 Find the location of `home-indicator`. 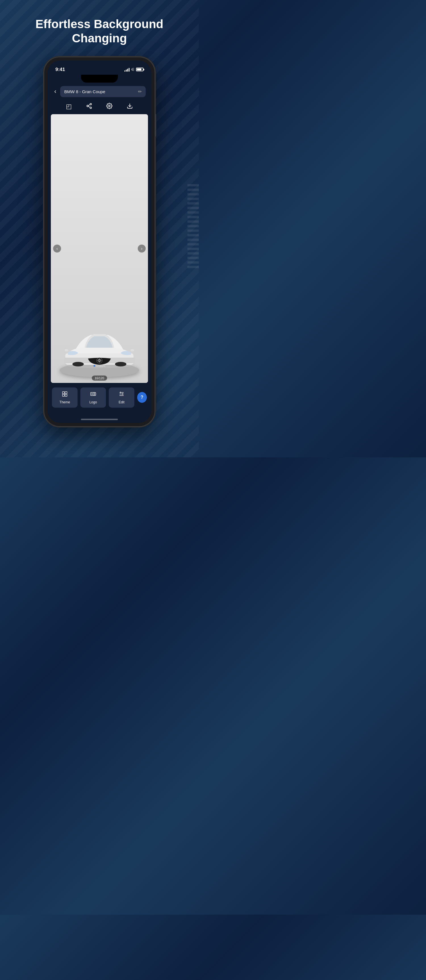

home-indicator is located at coordinates (100, 420).